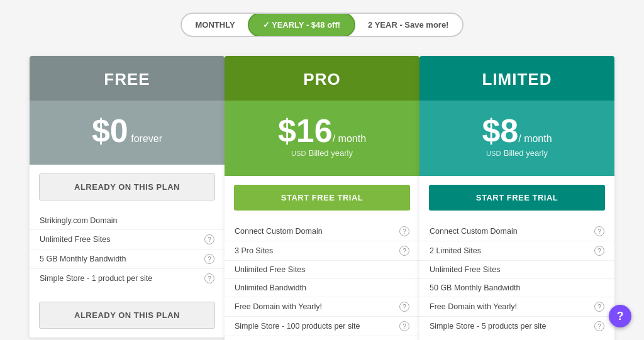  Describe the element at coordinates (127, 251) in the screenshot. I see `free-card-body: ALREADY ON THIS PLAN Strikingly.com Doma…` at that location.